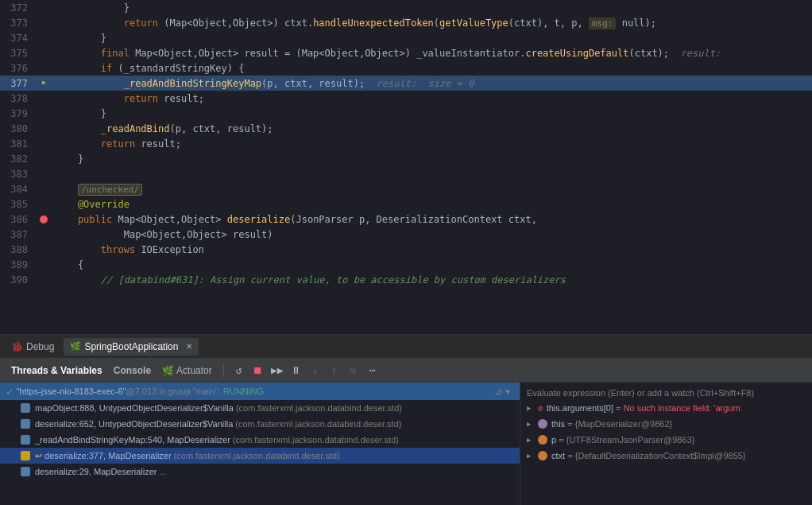 This screenshot has width=812, height=505. I want to click on step-into-button: ↑, so click(334, 371).